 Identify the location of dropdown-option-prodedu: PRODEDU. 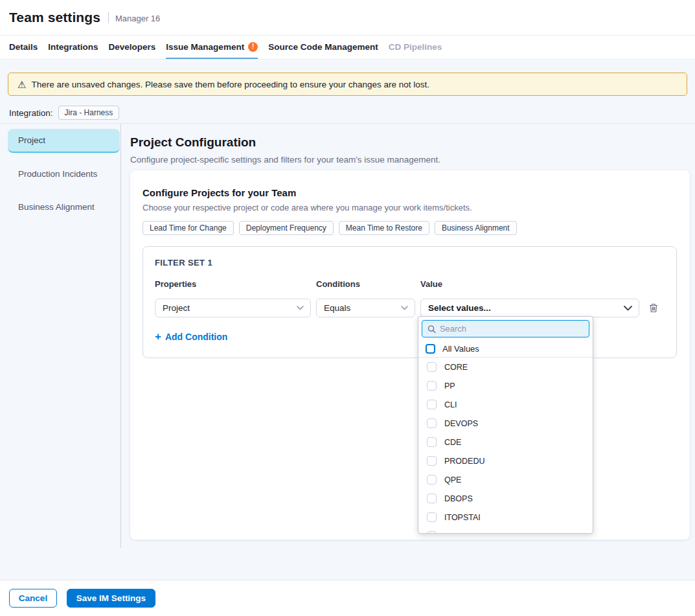
(505, 461).